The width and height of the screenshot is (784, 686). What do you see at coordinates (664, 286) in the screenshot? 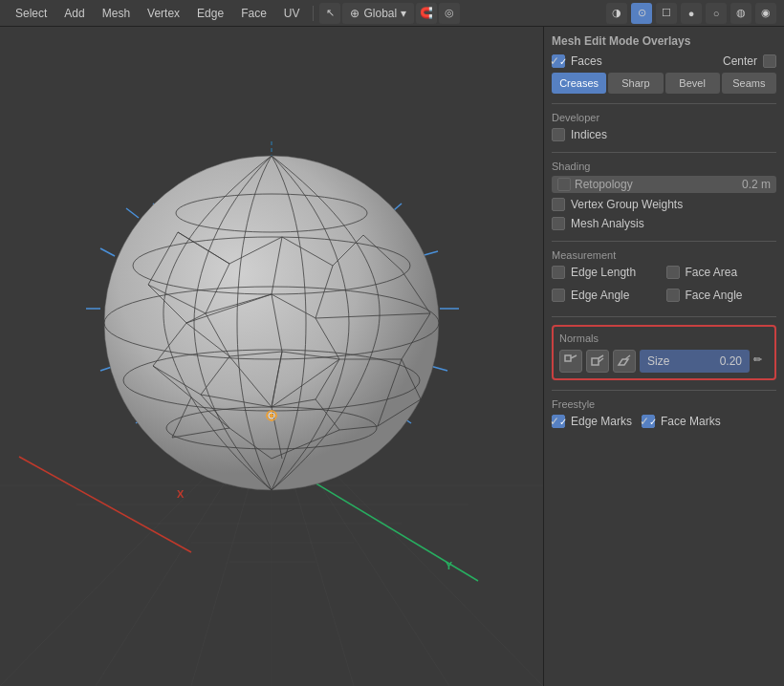
I see `measurement-grid: Edge Length Face Area Edge Angle Face An…` at bounding box center [664, 286].